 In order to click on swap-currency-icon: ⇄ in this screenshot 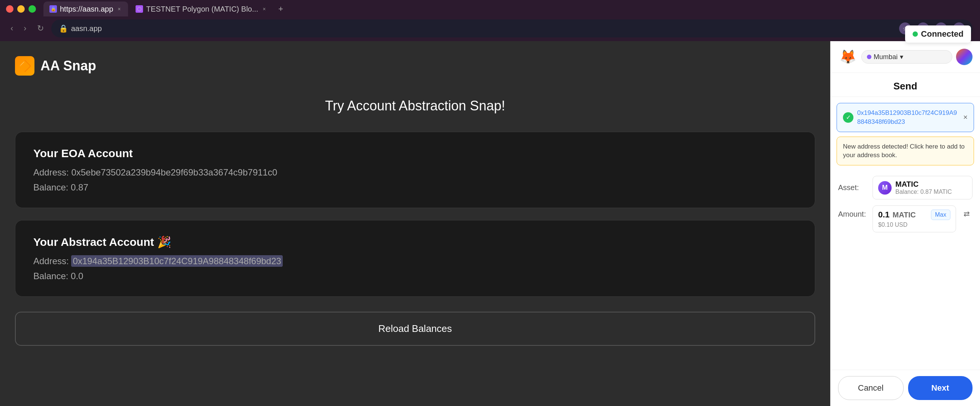, I will do `click(966, 211)`.